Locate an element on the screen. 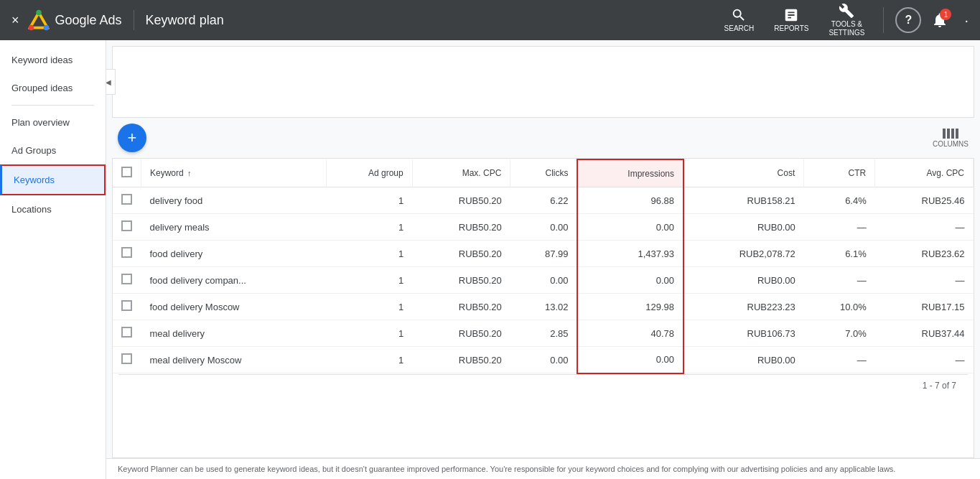 This screenshot has height=479, width=980. row-keyword: meal delivery is located at coordinates (234, 333).